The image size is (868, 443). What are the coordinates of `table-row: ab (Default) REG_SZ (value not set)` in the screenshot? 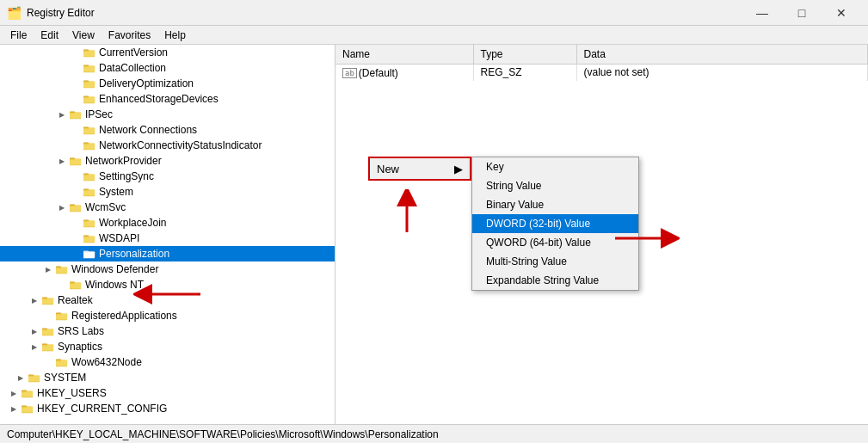 It's located at (602, 72).